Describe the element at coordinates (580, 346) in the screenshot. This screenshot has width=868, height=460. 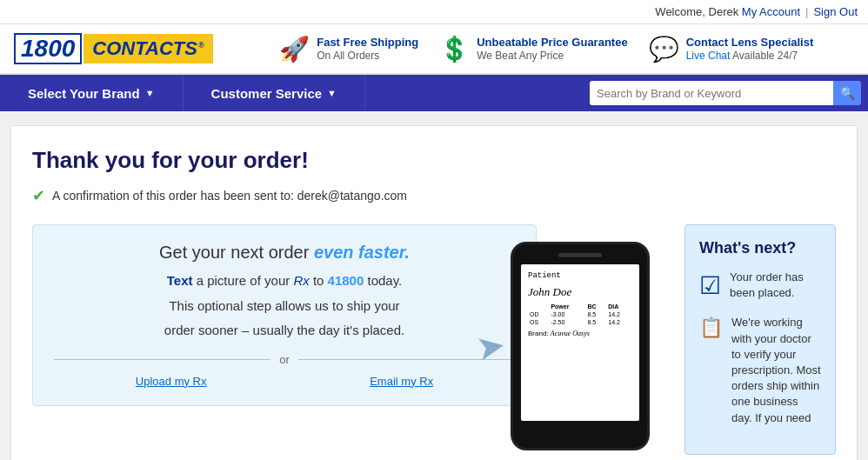
I see `phone-mockup: Patient John Doe Power BC DIA OD` at that location.